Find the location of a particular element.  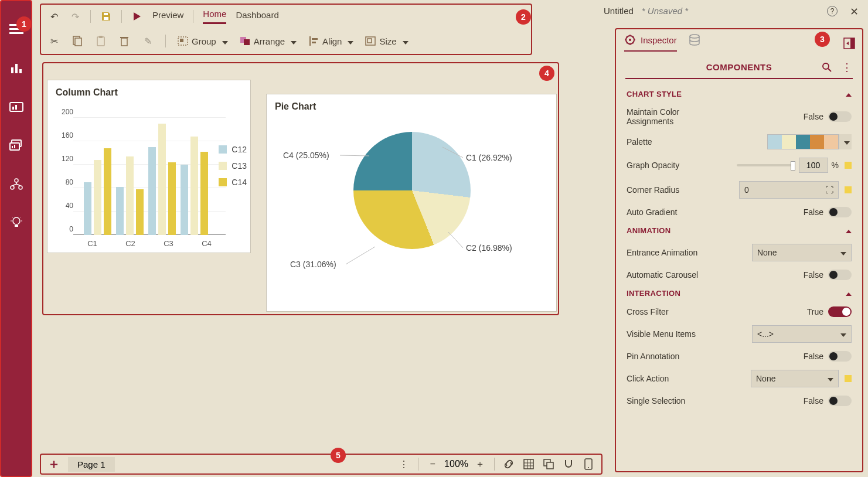

section-interaction: INTERACTION is located at coordinates (739, 293).